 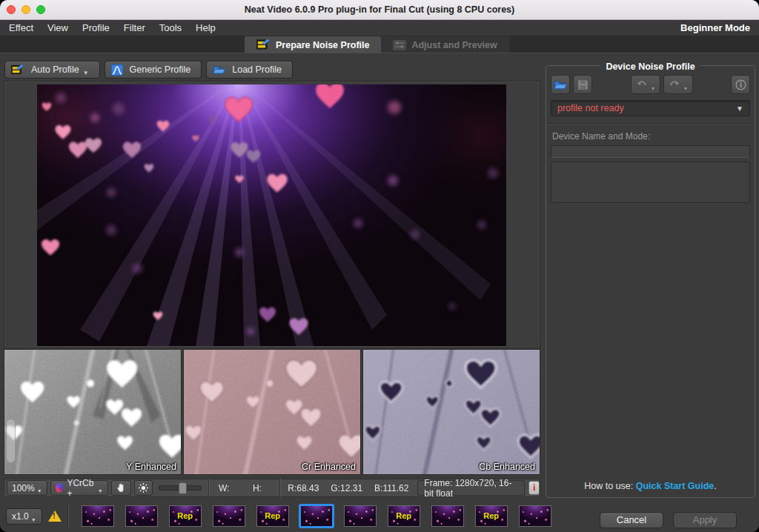 What do you see at coordinates (261, 488) in the screenshot?
I see `height-readout: H:` at bounding box center [261, 488].